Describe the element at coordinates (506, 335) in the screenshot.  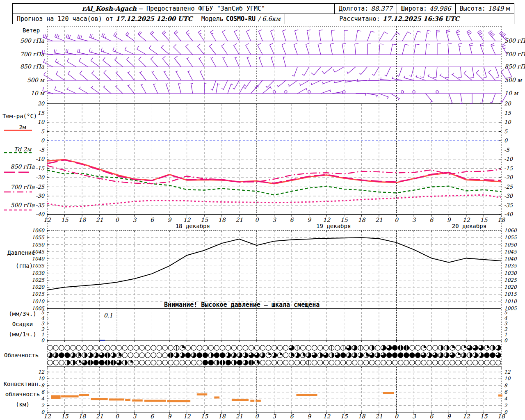
I see `svg-text: 1` at that location.